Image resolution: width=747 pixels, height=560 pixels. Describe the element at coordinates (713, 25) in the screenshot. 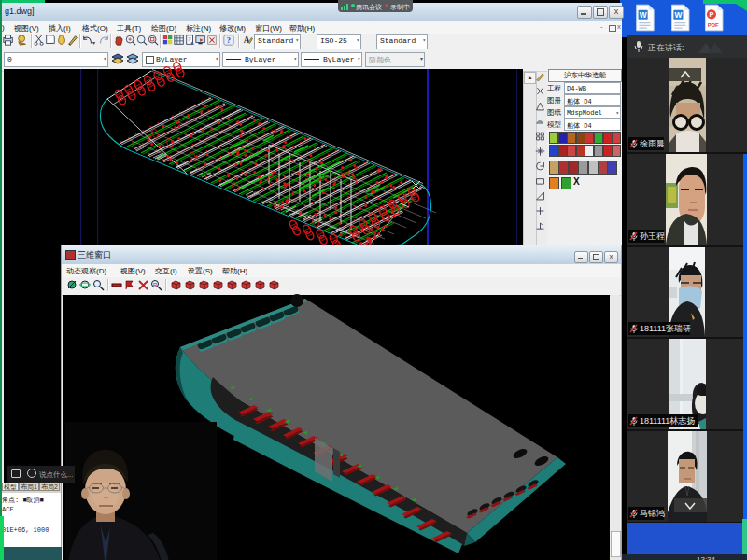

I see `svg-text: PDF` at that location.